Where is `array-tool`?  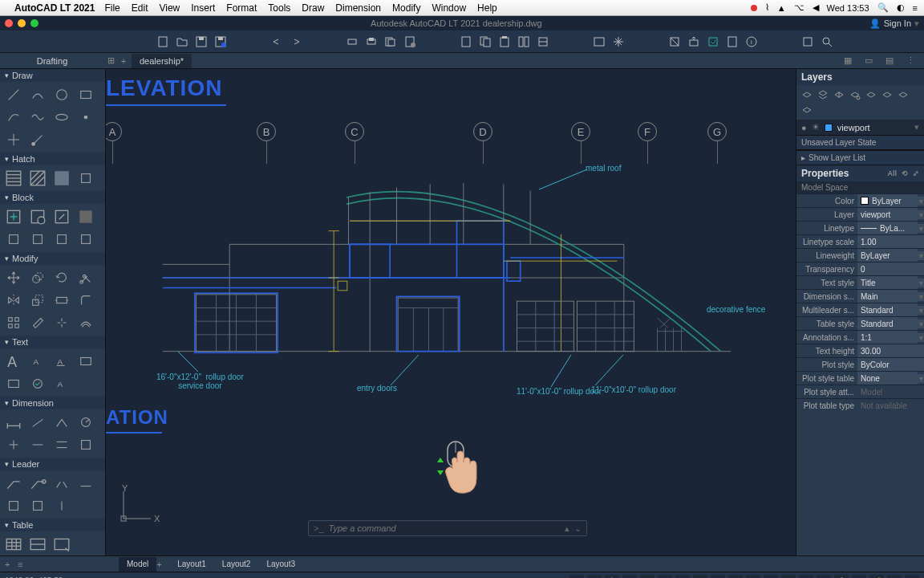 array-tool is located at coordinates (14, 323).